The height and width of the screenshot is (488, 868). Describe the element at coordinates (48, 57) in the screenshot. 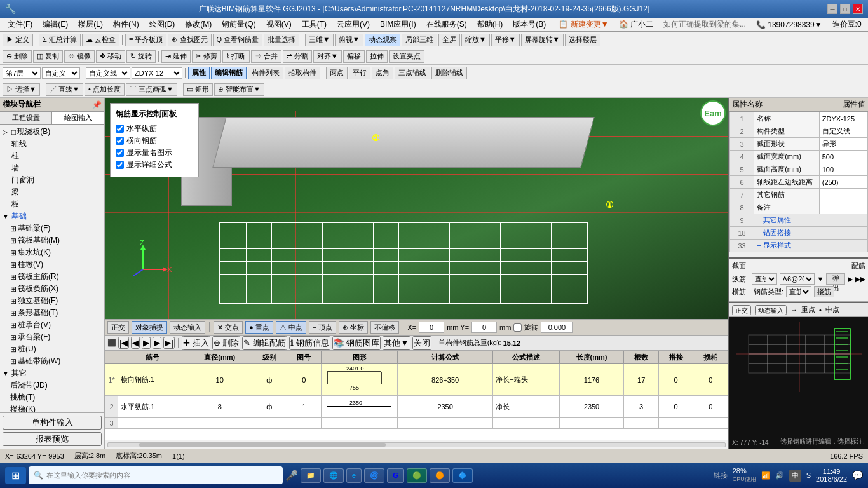

I see `copy-btn: ◫ 复制` at that location.